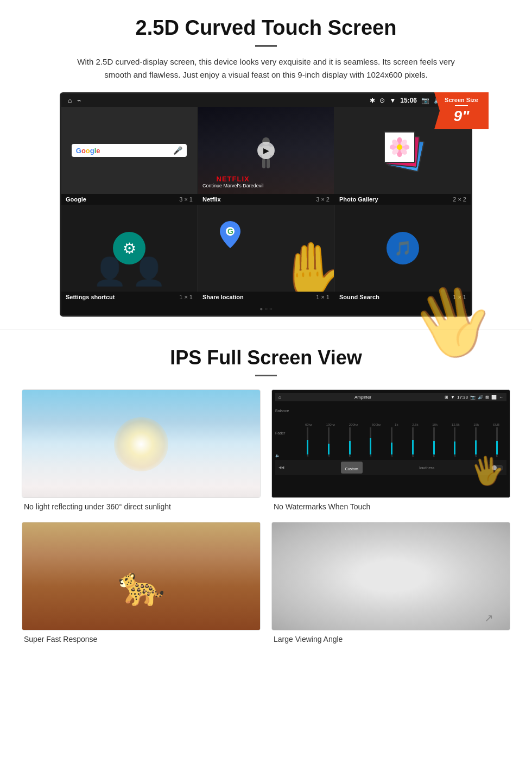 The image size is (532, 757). I want to click on wifi-icon: ▼, so click(392, 100).